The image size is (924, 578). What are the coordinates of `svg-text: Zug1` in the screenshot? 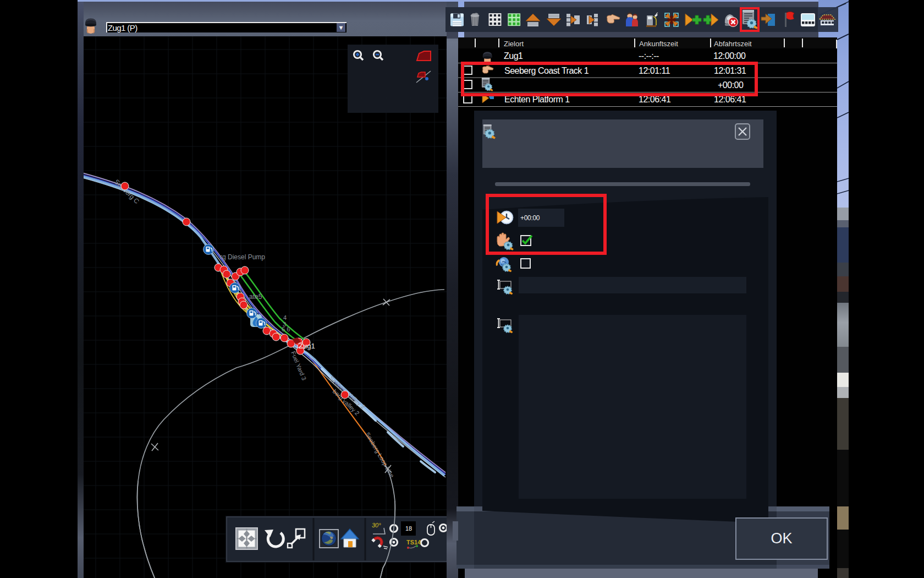 It's located at (307, 346).